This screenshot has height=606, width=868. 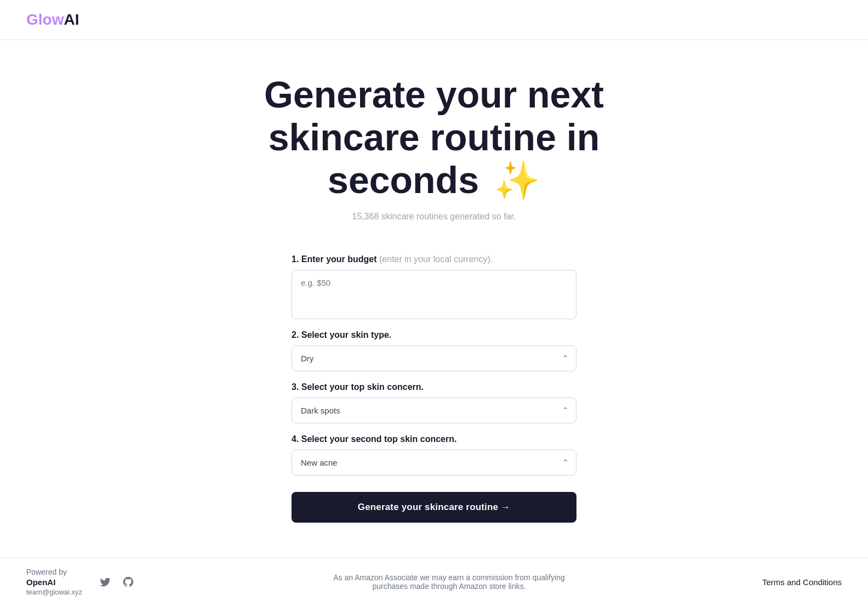 What do you see at coordinates (434, 217) in the screenshot?
I see `subtitle: 15,368 skincare routines generated so fa…` at bounding box center [434, 217].